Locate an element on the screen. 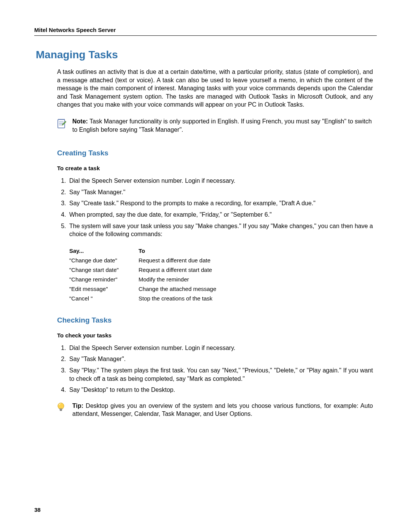 This screenshot has height=532, width=411. tip-label: Tip: is located at coordinates (79, 406).